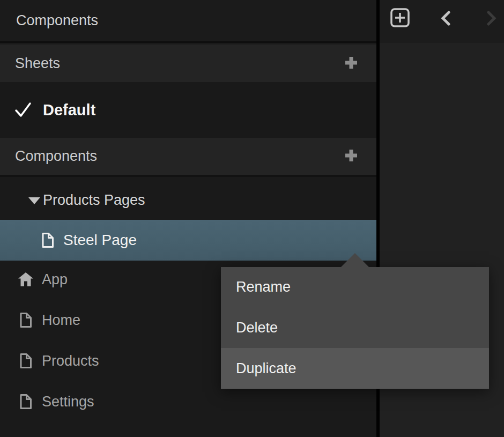  Describe the element at coordinates (56, 157) in the screenshot. I see `components-section-label: Components` at that location.